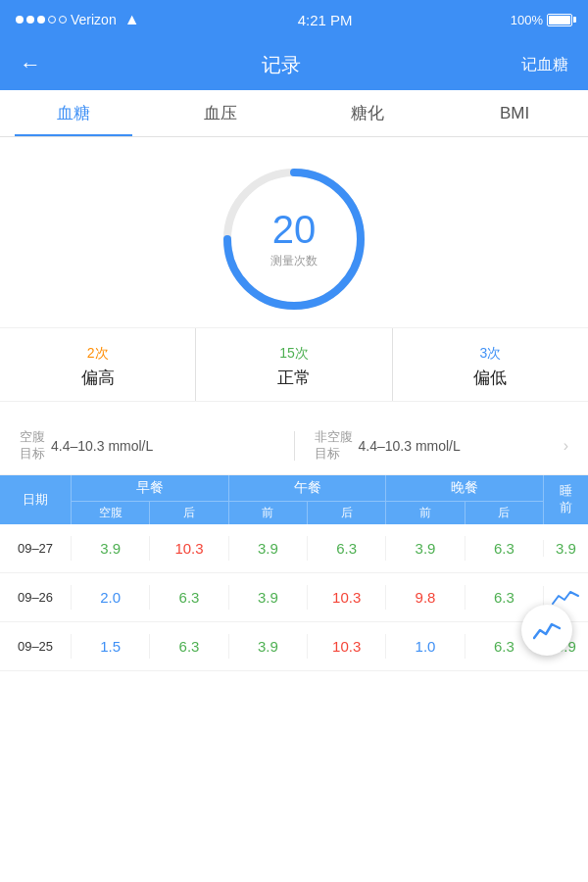 This screenshot has width=588, height=882. What do you see at coordinates (347, 514) in the screenshot?
I see `th-lunch-after: 后` at bounding box center [347, 514].